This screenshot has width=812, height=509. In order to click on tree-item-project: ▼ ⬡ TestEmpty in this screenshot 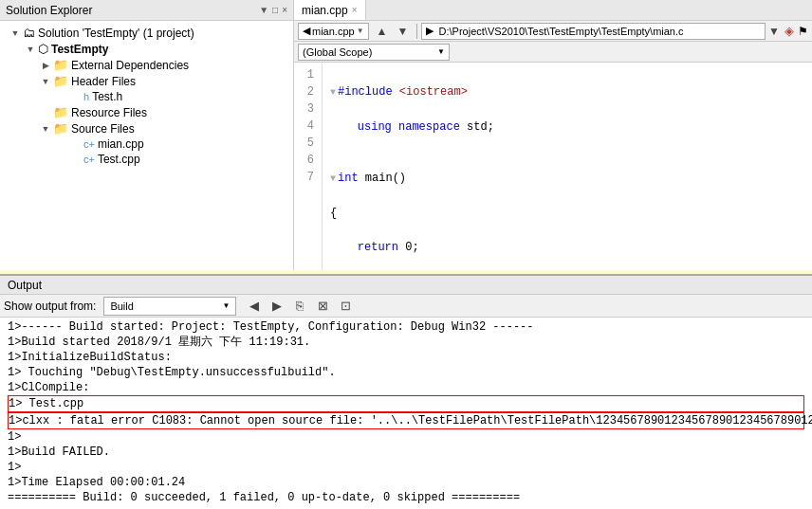, I will do `click(146, 49)`.